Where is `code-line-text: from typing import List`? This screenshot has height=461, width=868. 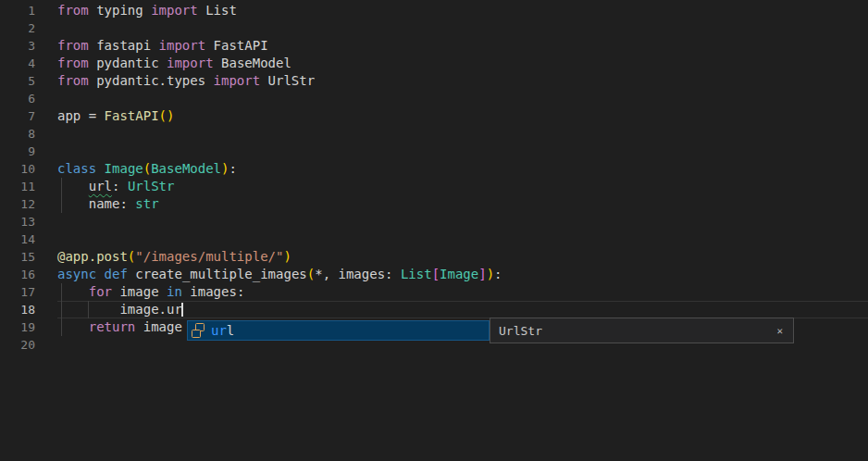
code-line-text: from typing import List is located at coordinates (136, 11).